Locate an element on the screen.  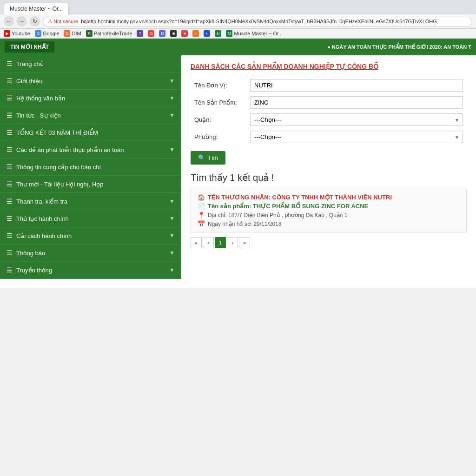
pagination-next: › is located at coordinates (232, 243).